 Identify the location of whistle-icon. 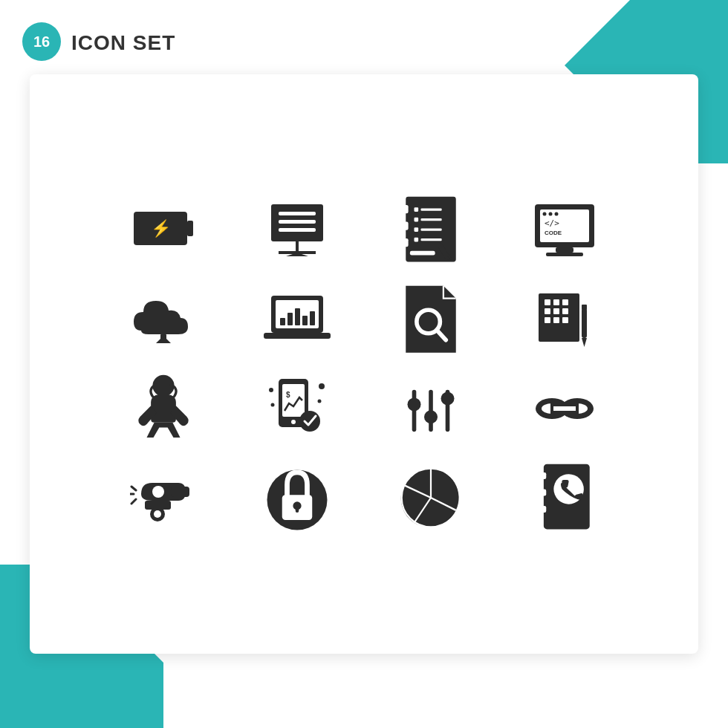
(163, 498).